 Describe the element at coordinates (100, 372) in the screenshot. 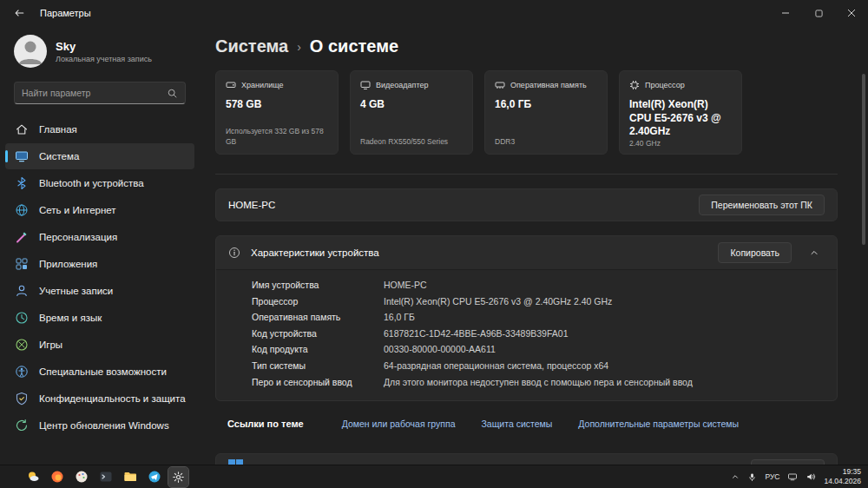

I see `sidebar-item-accessibility: Специальные возможности` at that location.